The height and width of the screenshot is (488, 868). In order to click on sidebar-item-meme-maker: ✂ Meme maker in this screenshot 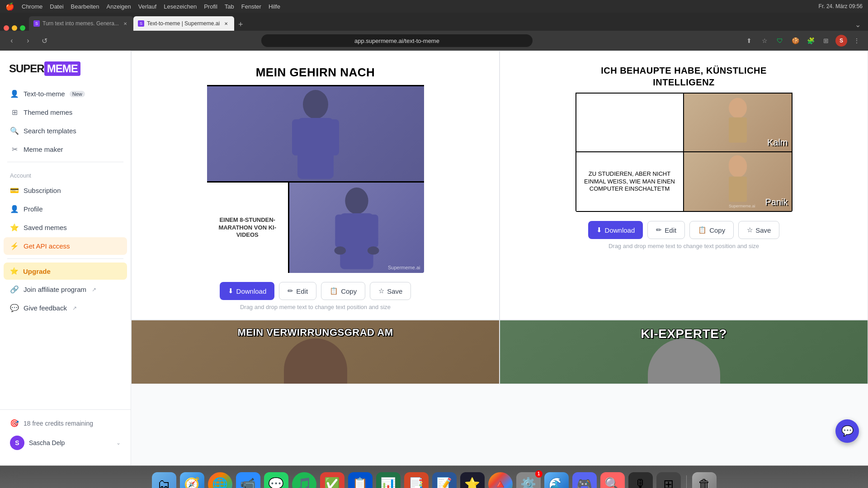, I will do `click(65, 149)`.